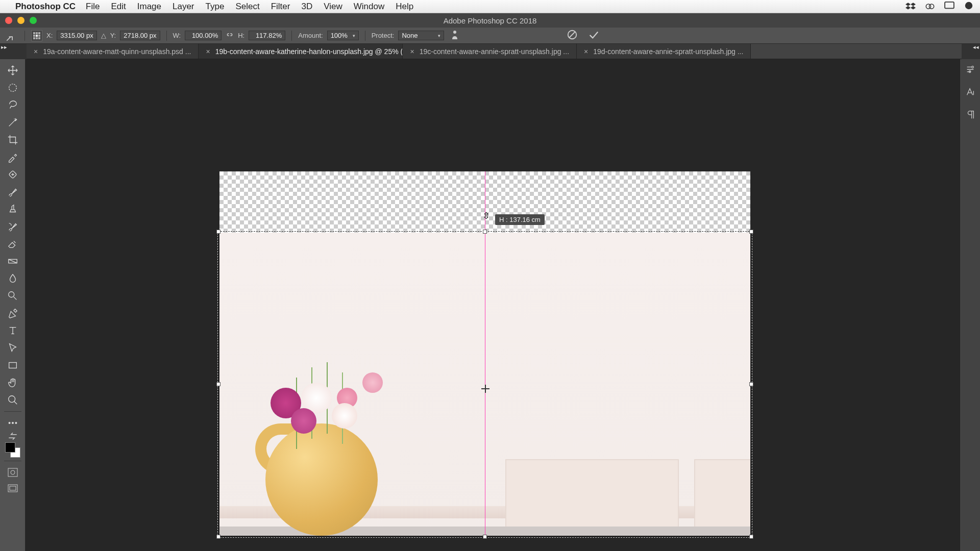  What do you see at coordinates (13, 365) in the screenshot?
I see `rectangle-tool-icon` at bounding box center [13, 365].